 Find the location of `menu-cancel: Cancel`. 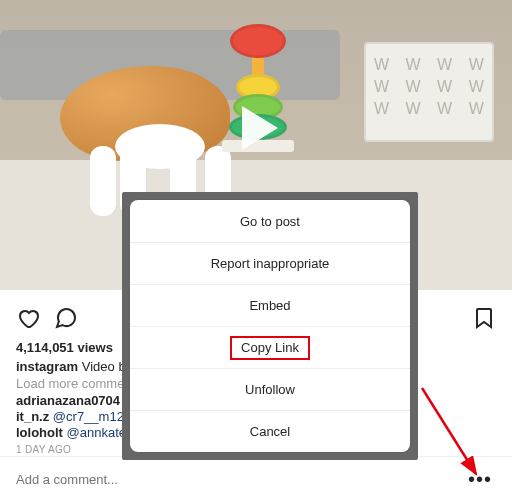

menu-cancel: Cancel is located at coordinates (270, 431).